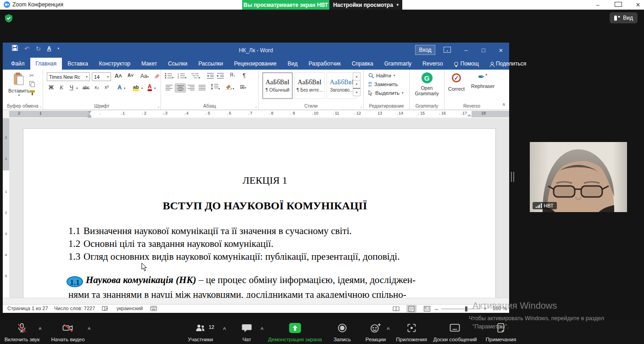 The width and height of the screenshot is (644, 344). Describe the element at coordinates (466, 64) in the screenshot. I see `ribbon-tab-14: Помощ` at that location.